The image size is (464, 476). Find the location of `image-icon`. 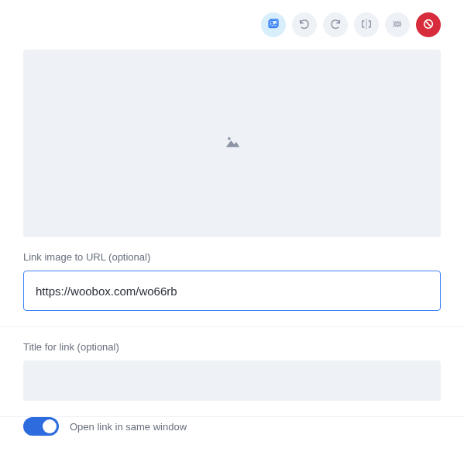

image-icon is located at coordinates (273, 25).